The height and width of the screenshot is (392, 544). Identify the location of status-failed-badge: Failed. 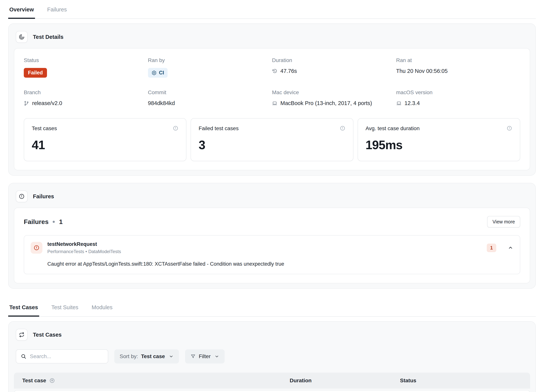
(35, 73).